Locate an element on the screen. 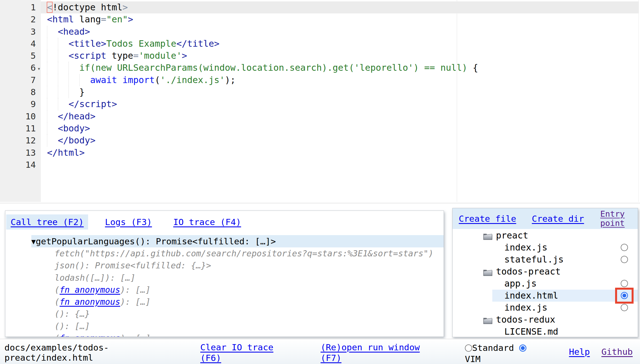 The width and height of the screenshot is (640, 364). line-number: 4 is located at coordinates (20, 44).